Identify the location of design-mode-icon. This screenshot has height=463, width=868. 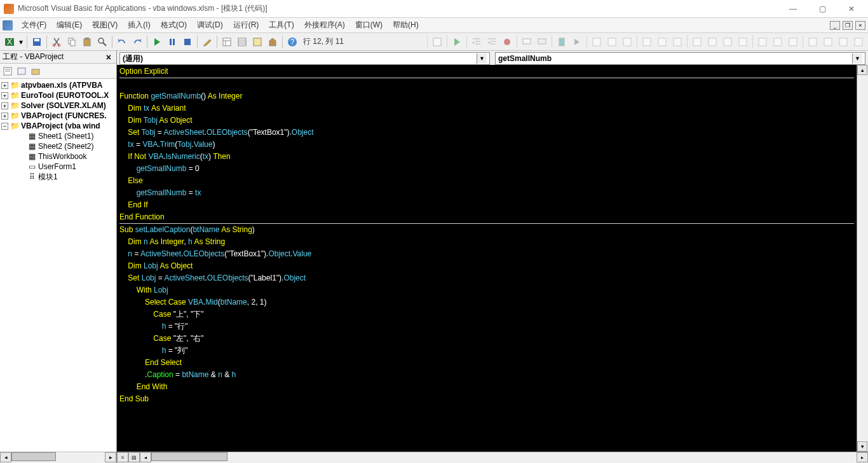
(207, 42).